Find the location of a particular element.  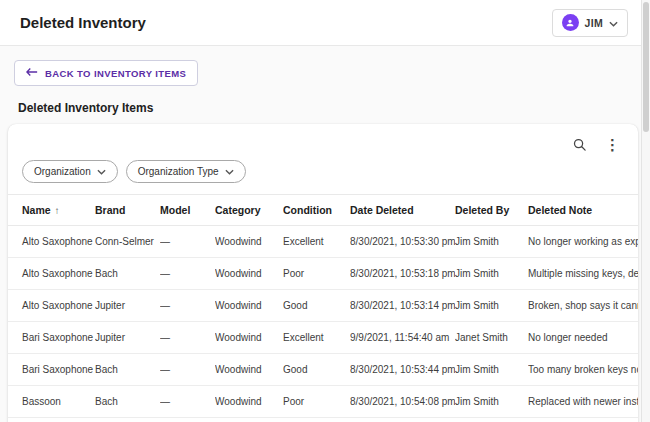

table-cell: 9/9/2021, 11:55:00 am is located at coordinates (402, 420).